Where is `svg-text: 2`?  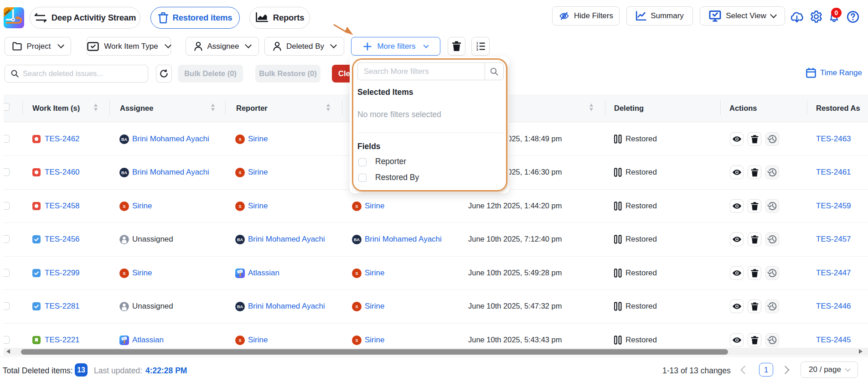 svg-text: 2 is located at coordinates (477, 46).